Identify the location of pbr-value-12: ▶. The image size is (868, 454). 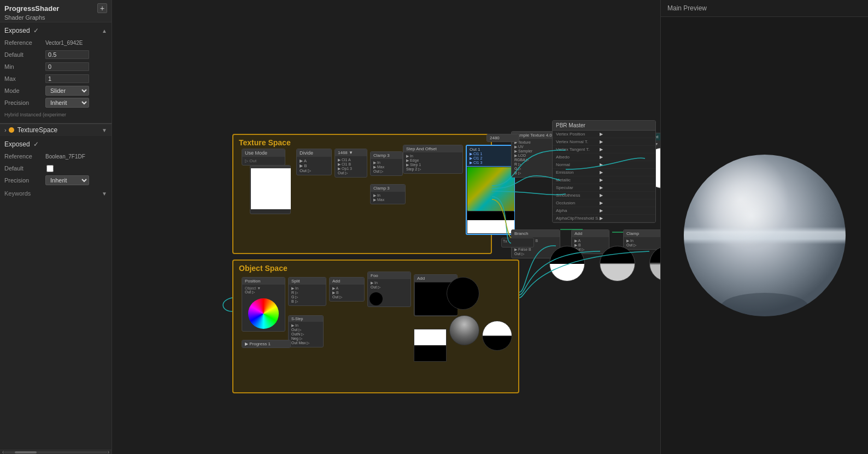
(601, 219).